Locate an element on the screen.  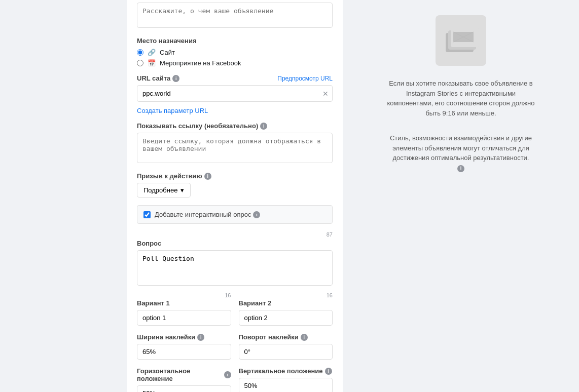
destination-label: Место назначения is located at coordinates (235, 41).